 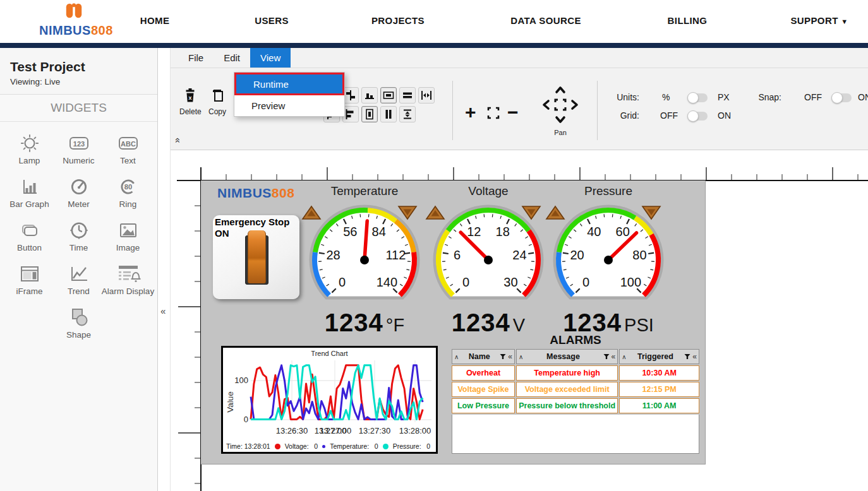 What do you see at coordinates (407, 114) in the screenshot?
I see `distribute-vertical-button` at bounding box center [407, 114].